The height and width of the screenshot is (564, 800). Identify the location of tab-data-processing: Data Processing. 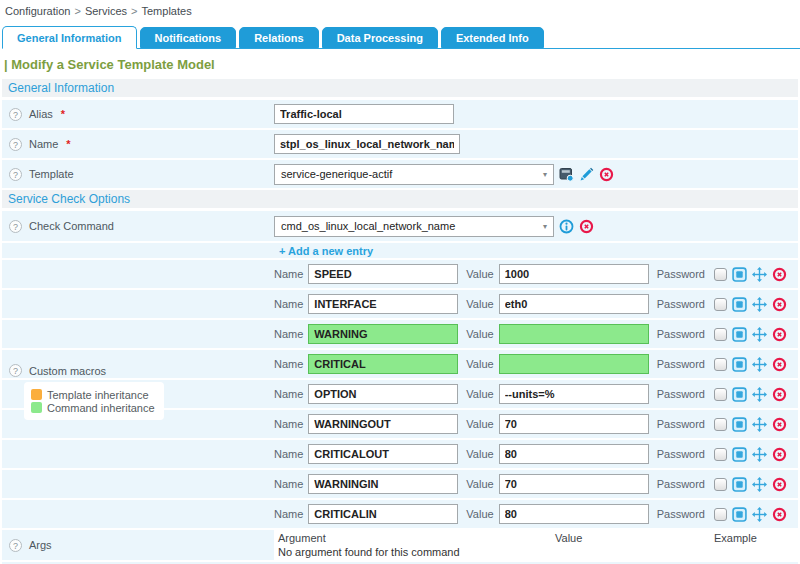
(380, 38).